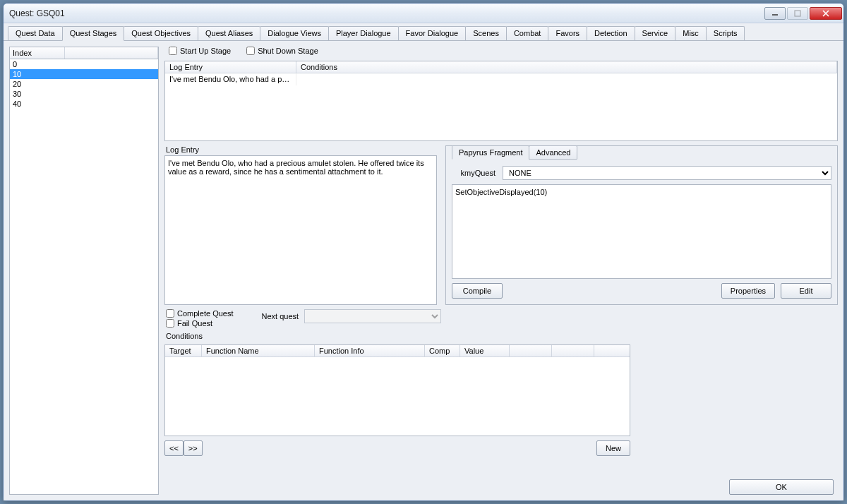 The width and height of the screenshot is (847, 504). Describe the element at coordinates (491, 152) in the screenshot. I see `papyrus-tab-papyrus-fragment: Papyrus Fragment` at that location.